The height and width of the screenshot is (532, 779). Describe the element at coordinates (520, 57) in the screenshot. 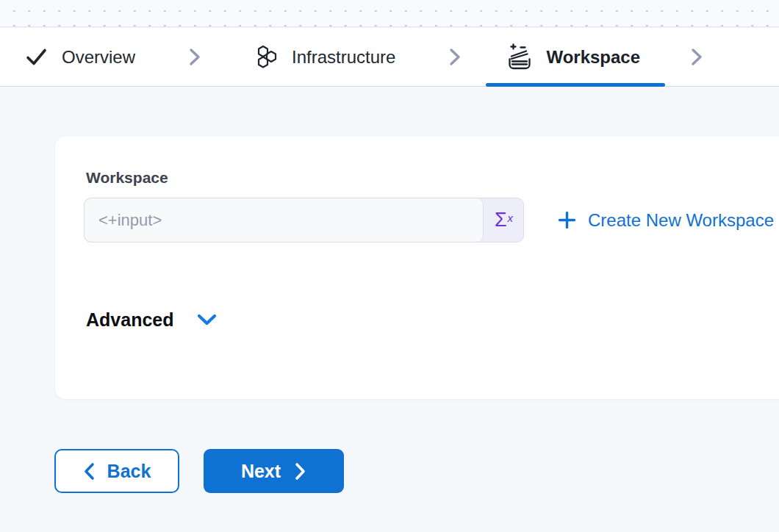

I see `stack-icon` at that location.